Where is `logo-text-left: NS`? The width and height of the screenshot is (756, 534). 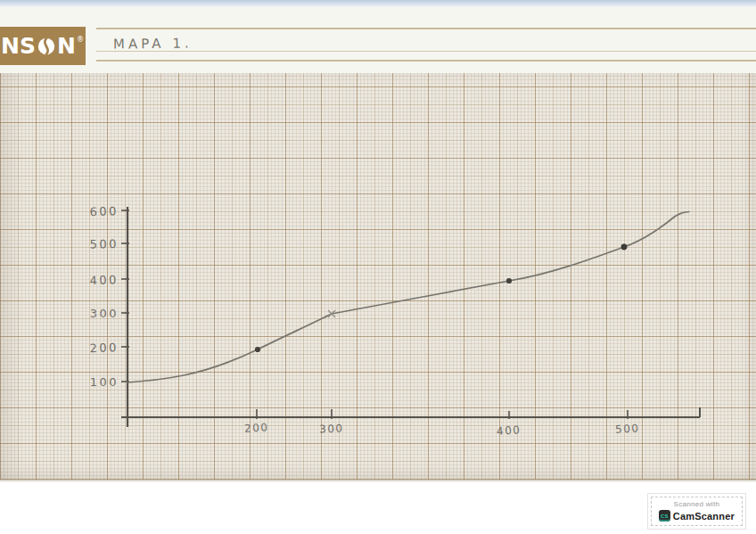
logo-text-left: NS is located at coordinates (18, 46).